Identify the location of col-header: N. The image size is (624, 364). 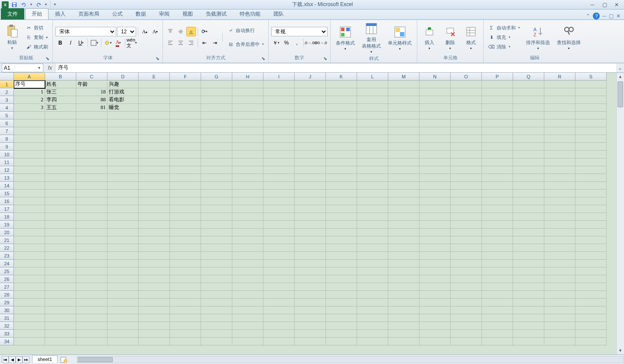
(435, 77).